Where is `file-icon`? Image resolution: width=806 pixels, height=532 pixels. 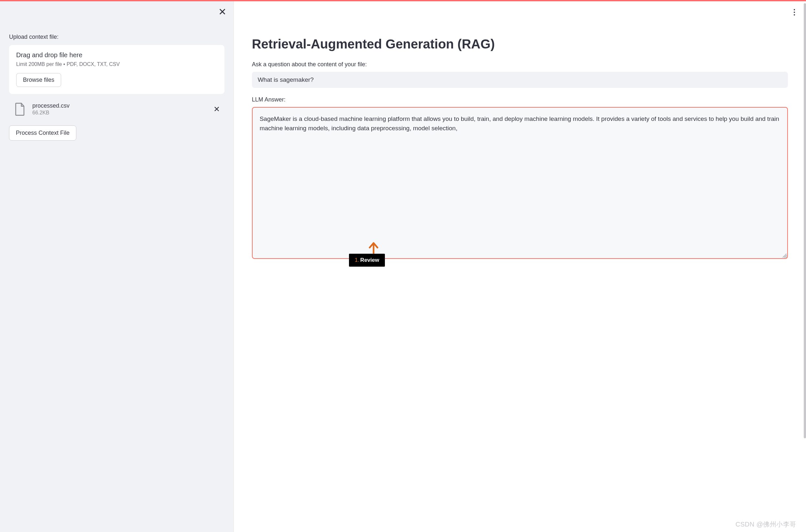
file-icon is located at coordinates (20, 109).